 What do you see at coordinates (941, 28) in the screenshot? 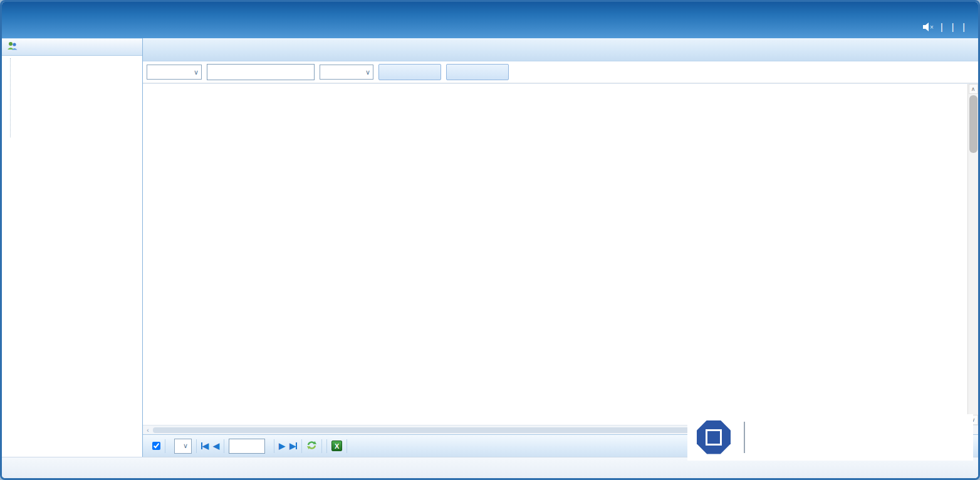
I see `header-right: × | | |` at bounding box center [941, 28].